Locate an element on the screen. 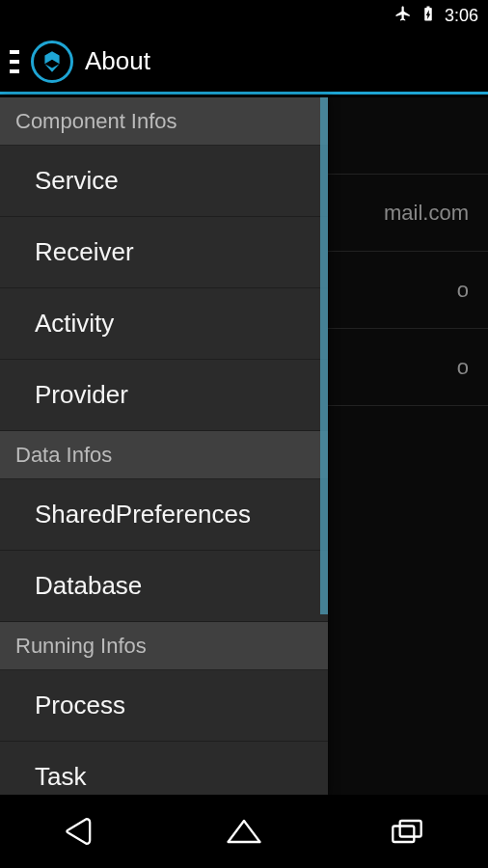 The image size is (488, 868). drawer-item-process: Process is located at coordinates (164, 706).